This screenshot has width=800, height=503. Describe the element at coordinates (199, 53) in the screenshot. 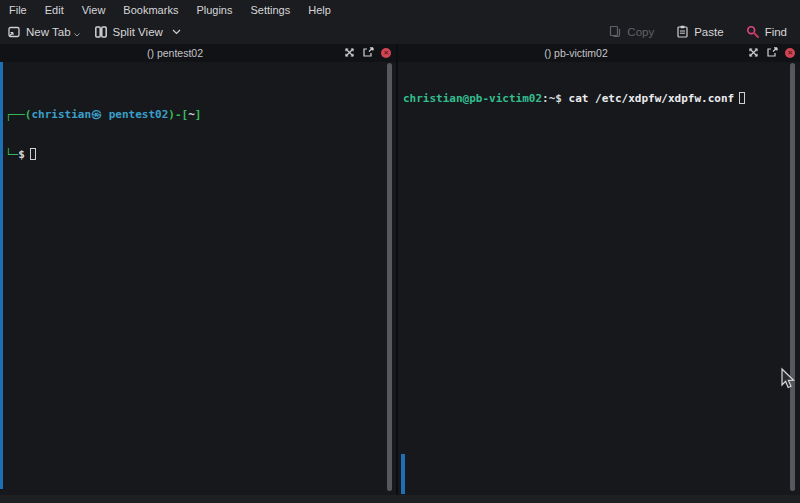

I see `left-pane-header: () pentest02 ×` at that location.